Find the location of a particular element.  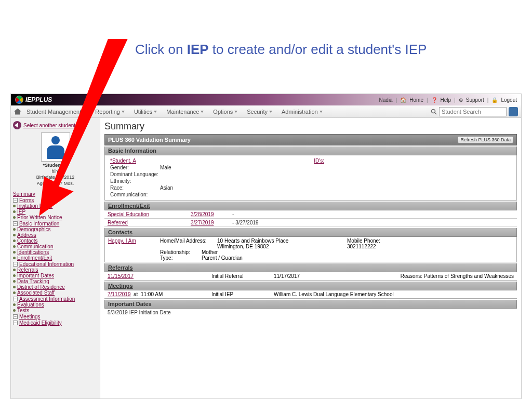

referrals-header: Referrals is located at coordinates (311, 268).